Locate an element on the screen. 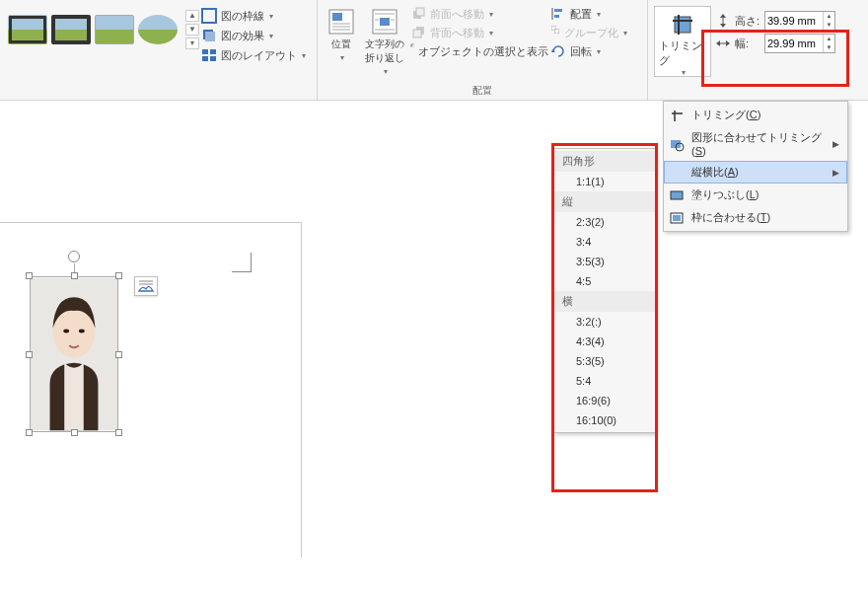 The width and height of the screenshot is (868, 592). label: トリミング(C) is located at coordinates (726, 114).